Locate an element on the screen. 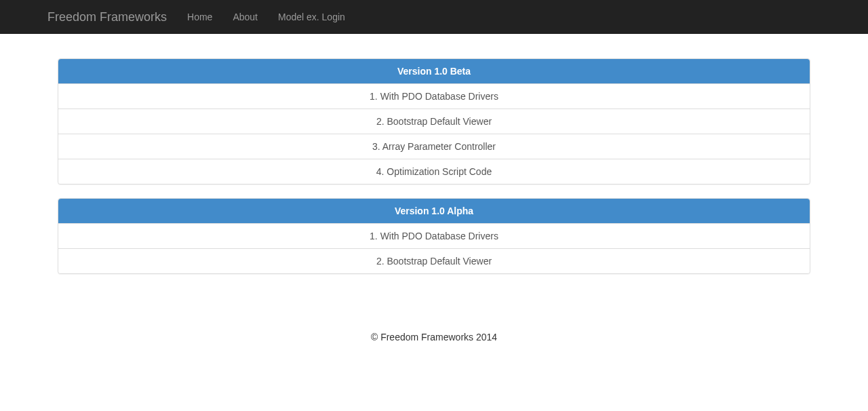 This screenshot has width=868, height=411. navbar-brand: Freedom Frameworks is located at coordinates (113, 17).